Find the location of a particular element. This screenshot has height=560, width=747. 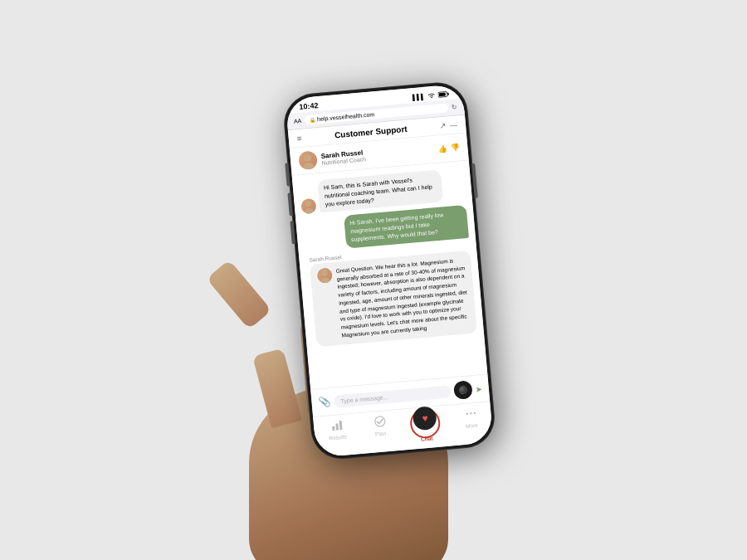

message-bubble-1: Hi Sam, this is Sarah with Vessel's nutr… is located at coordinates (380, 191).